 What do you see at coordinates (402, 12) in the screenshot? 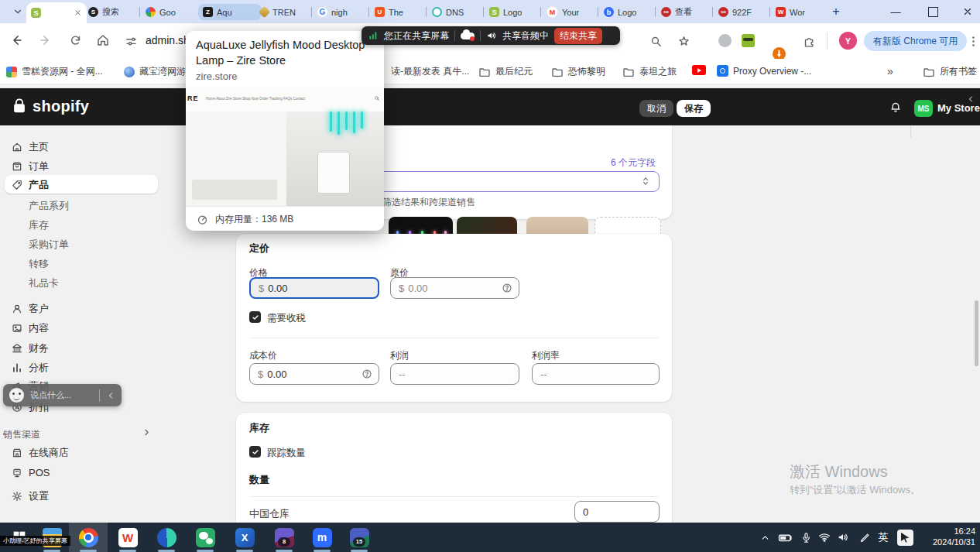
I see `tab-the: The` at bounding box center [402, 12].